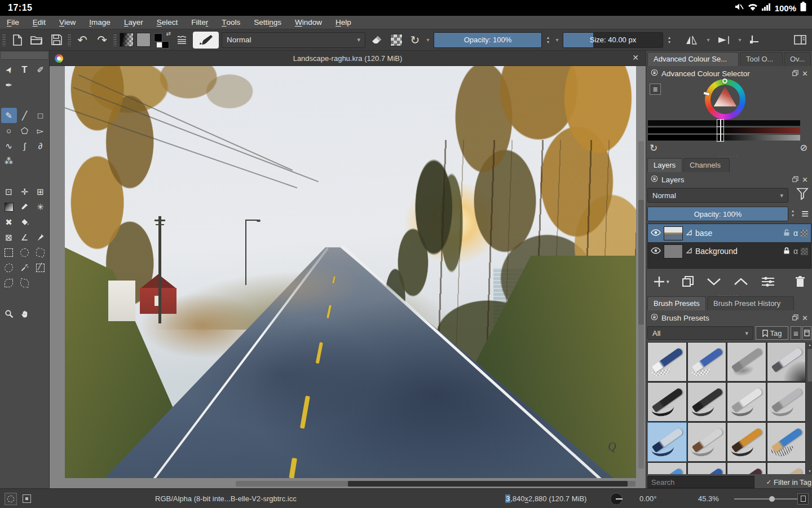 This screenshot has width=812, height=508. I want to click on multibrush-tool: ⁂, so click(9, 161).